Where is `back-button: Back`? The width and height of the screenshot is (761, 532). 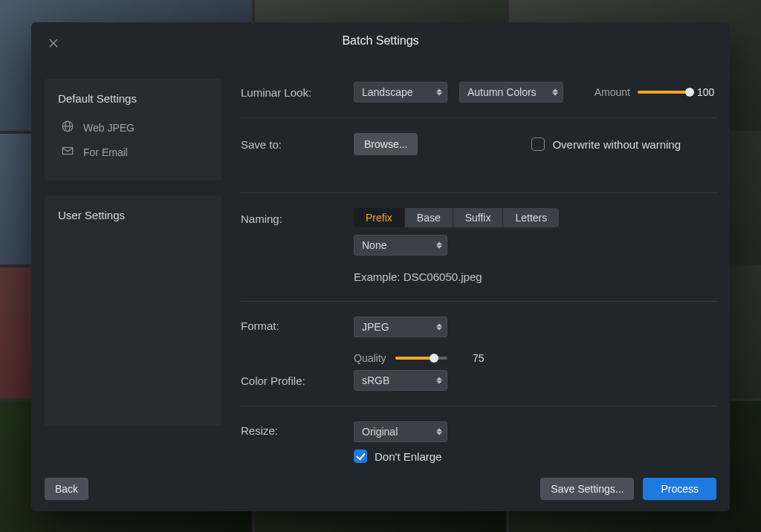
back-button: Back is located at coordinates (67, 489).